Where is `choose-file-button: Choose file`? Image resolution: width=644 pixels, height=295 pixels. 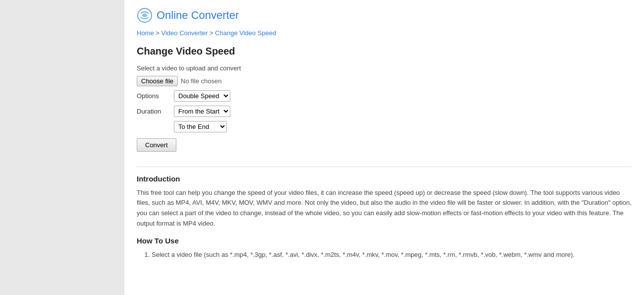
choose-file-button: Choose file is located at coordinates (158, 81).